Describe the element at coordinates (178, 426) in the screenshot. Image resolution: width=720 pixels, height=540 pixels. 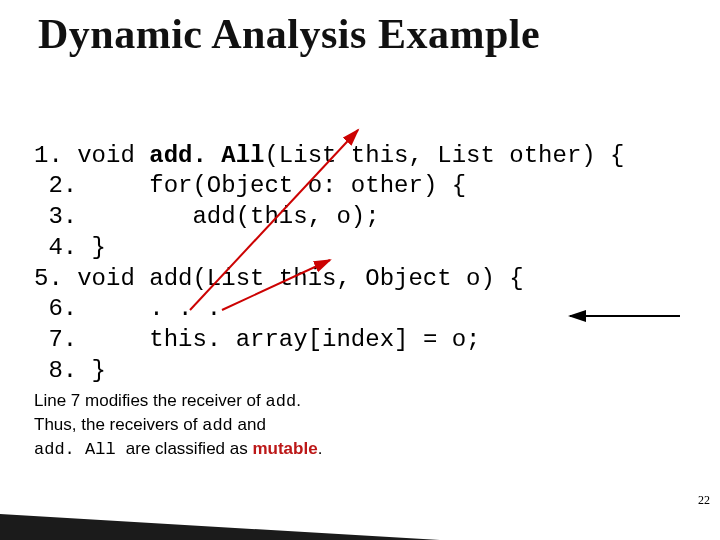
I see `caption: Line 7 modifies the receiver of add. Thu…` at that location.